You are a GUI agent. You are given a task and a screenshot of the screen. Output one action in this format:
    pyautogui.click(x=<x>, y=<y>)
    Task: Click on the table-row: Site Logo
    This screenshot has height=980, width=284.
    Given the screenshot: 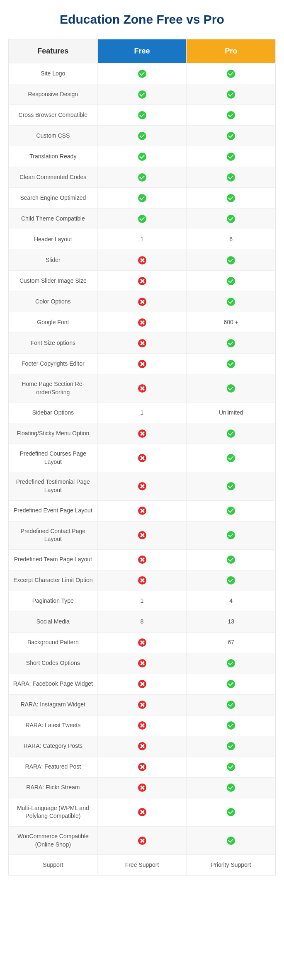 What is the action you would take?
    pyautogui.click(x=142, y=73)
    